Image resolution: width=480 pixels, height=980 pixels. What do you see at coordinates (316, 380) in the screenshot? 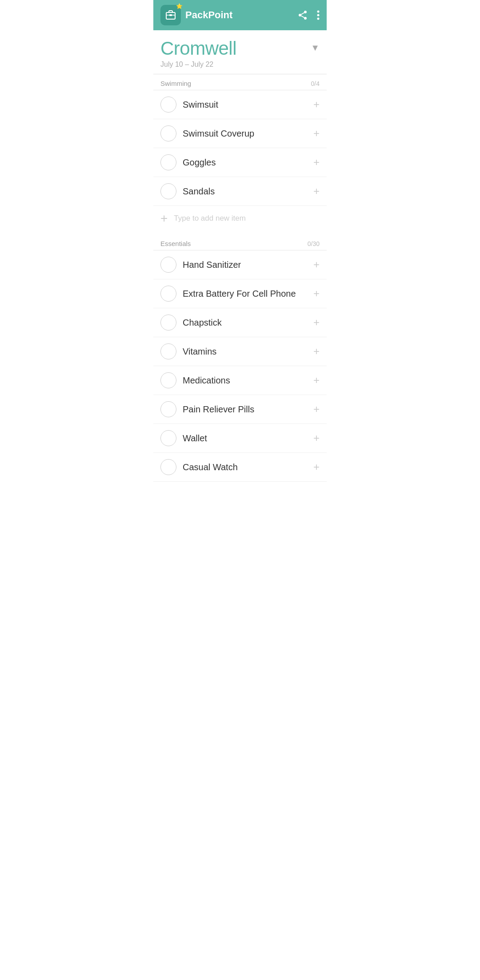
I see `item-add-medications: +` at bounding box center [316, 380].